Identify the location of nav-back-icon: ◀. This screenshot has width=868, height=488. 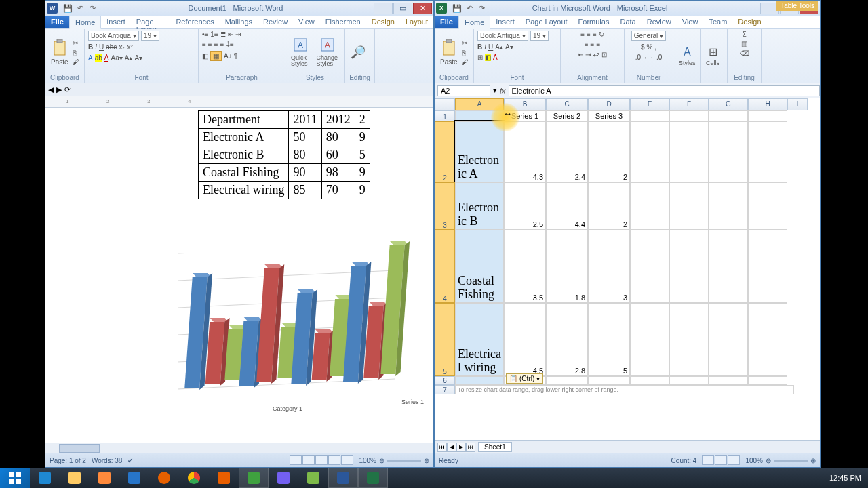
(51, 89).